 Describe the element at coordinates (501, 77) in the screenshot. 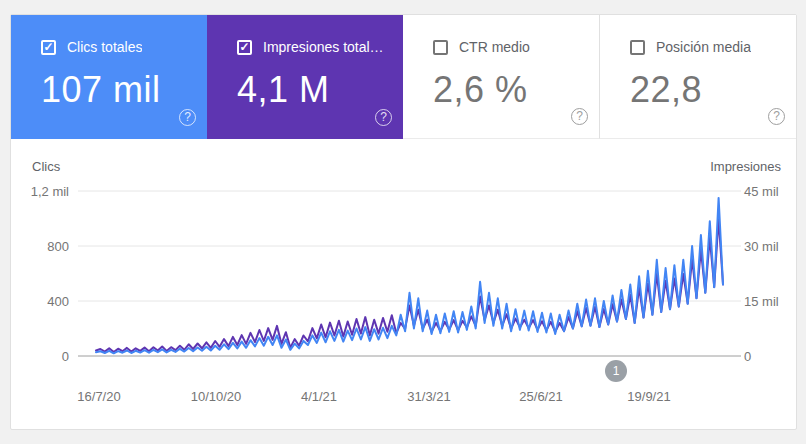

I see `card-average-ctr: CTR medio 2,6 % ?` at that location.